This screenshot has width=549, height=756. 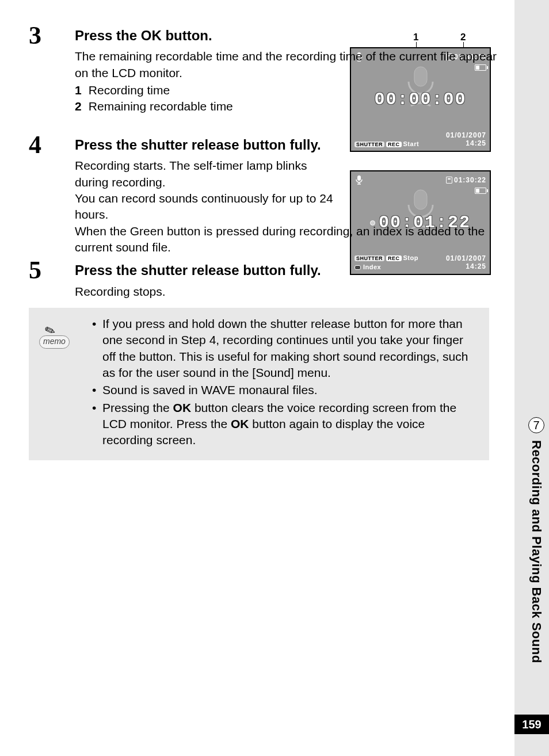 What do you see at coordinates (285, 425) in the screenshot?
I see `memo-bullet: Pressing the OK button clears the voice …` at bounding box center [285, 425].